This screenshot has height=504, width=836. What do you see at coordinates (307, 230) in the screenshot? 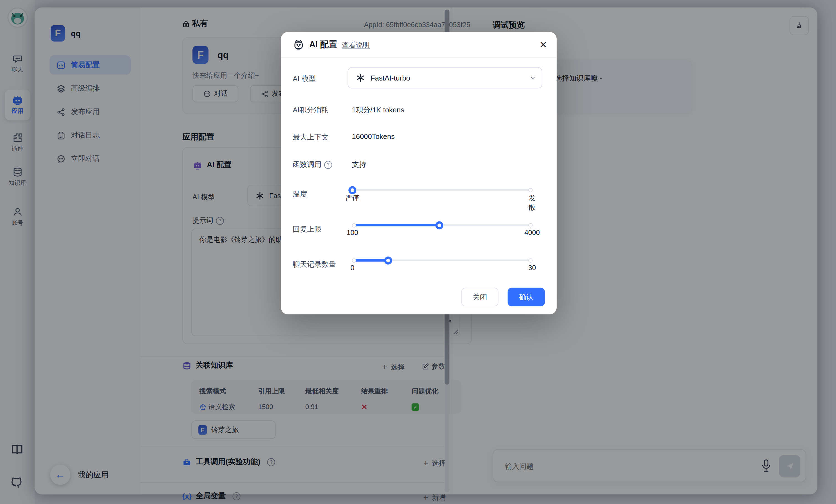
I see `slider-label: 回复上限` at bounding box center [307, 230].